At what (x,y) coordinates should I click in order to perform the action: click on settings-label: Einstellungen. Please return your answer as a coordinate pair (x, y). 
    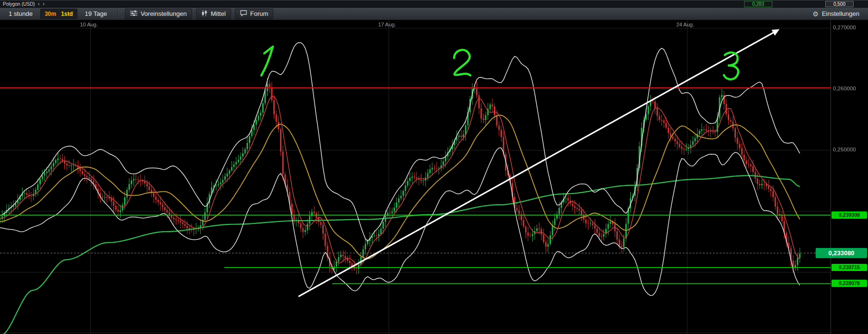
    Looking at the image, I should click on (841, 13).